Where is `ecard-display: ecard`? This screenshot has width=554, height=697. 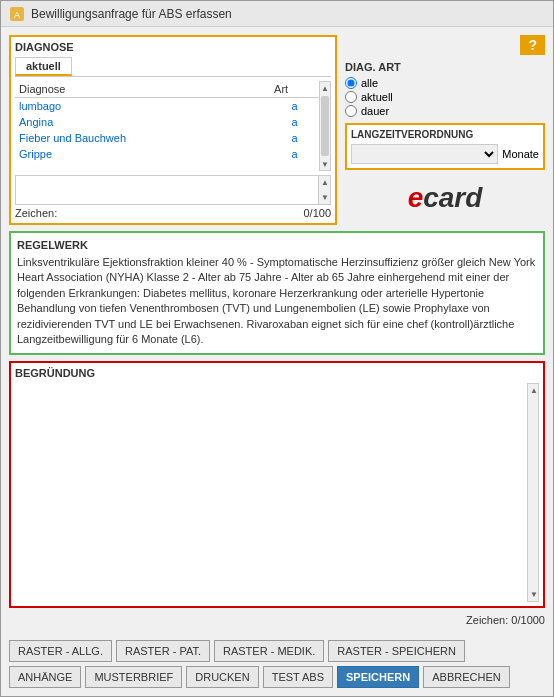
ecard-display: ecard is located at coordinates (446, 198).